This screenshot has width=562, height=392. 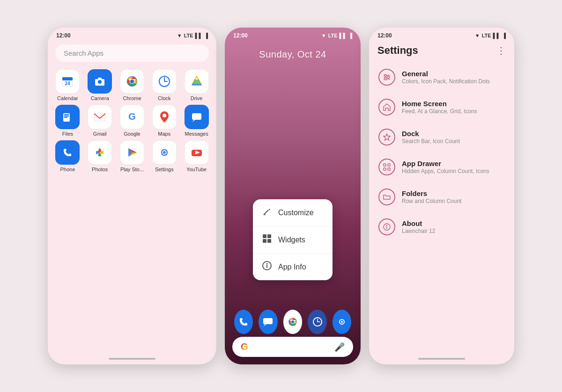 I want to click on settings-item-subtitle: Row and Column Count, so click(x=432, y=201).